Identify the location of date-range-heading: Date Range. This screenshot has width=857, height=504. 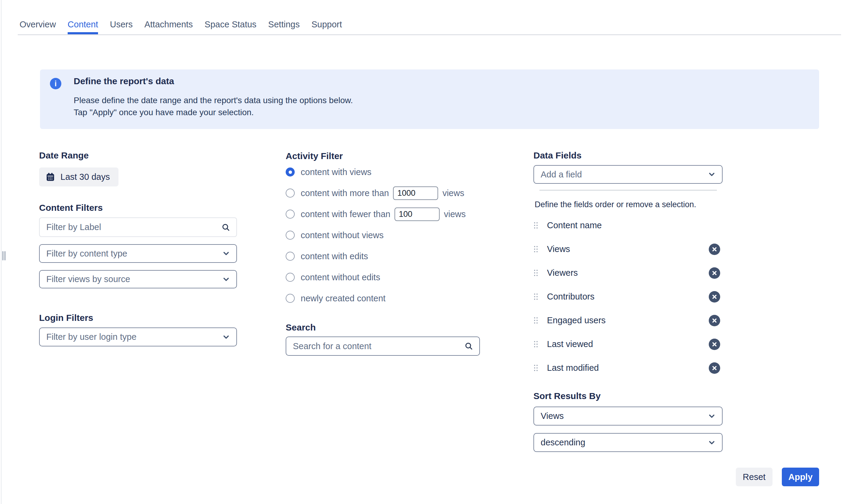
(64, 155).